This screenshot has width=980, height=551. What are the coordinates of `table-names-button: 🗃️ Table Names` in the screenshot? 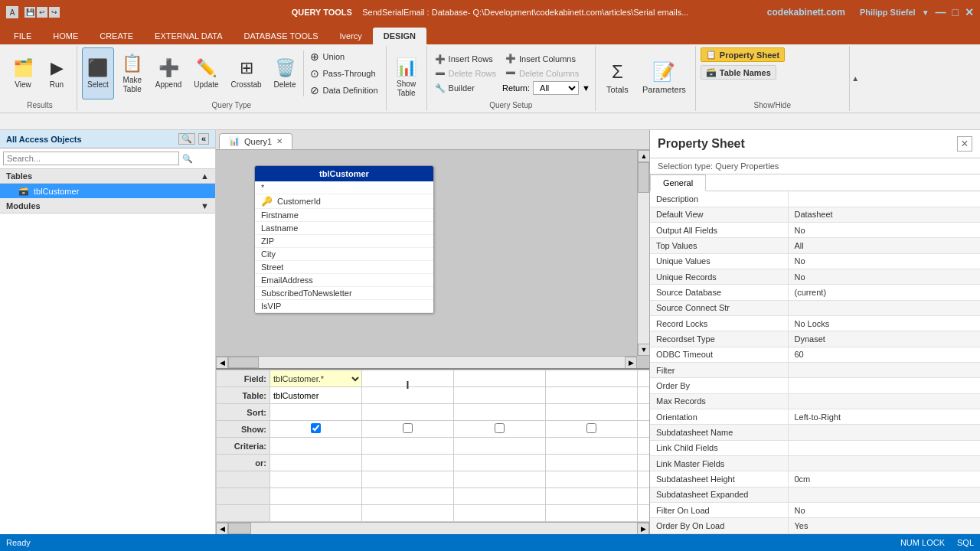 It's located at (738, 72).